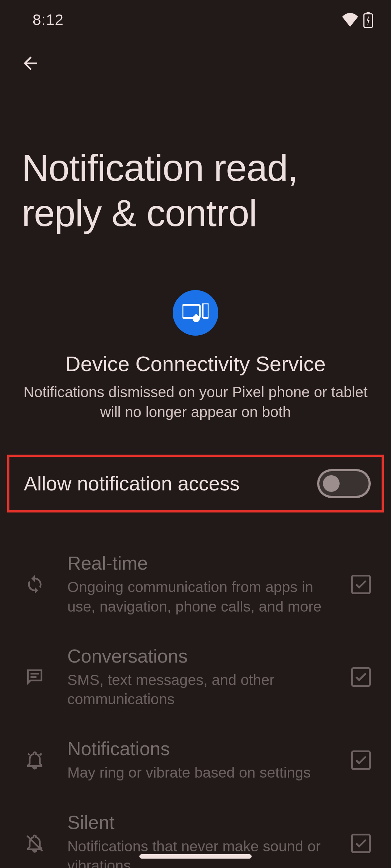 Image resolution: width=391 pixels, height=868 pixels. I want to click on category-row-notifications: Notifications May ring or vibrate based …, so click(196, 760).